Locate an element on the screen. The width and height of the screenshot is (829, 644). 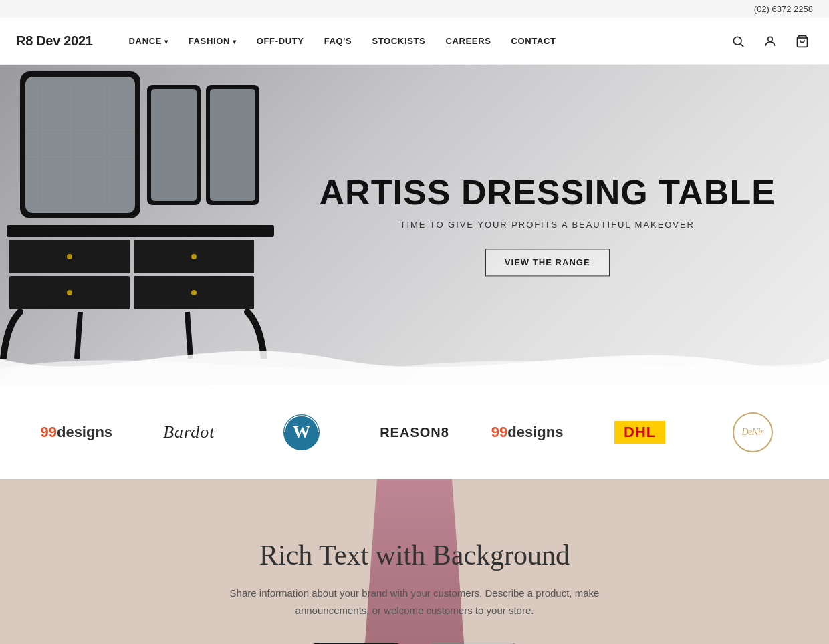
nav-stockists: STOCKISTS is located at coordinates (398, 41).